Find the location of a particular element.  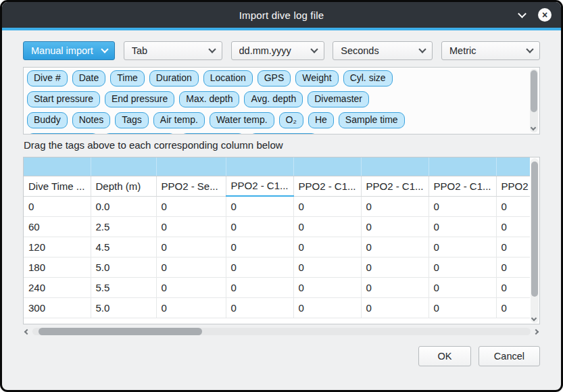

window-title: Import dive log file is located at coordinates (282, 15).